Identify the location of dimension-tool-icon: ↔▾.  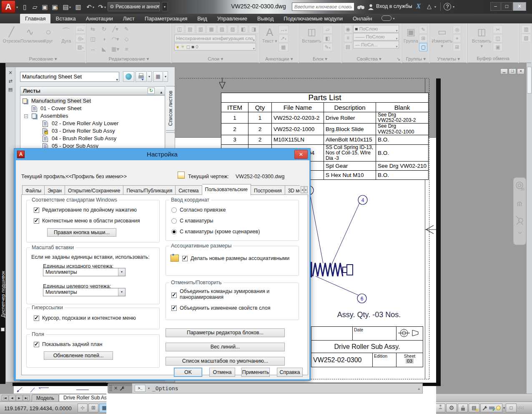
(284, 30).